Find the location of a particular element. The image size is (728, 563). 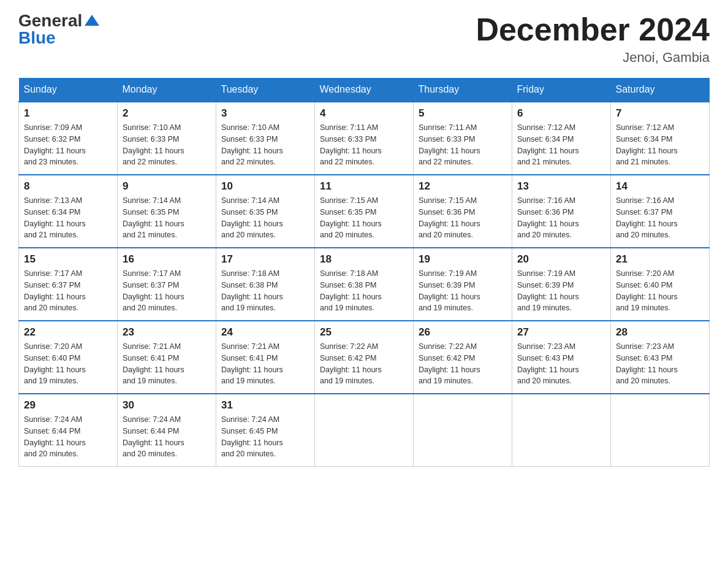

day-info: Sunrise: 7:24 AM Sunset: 6:45 PM Dayligh… is located at coordinates (265, 437).